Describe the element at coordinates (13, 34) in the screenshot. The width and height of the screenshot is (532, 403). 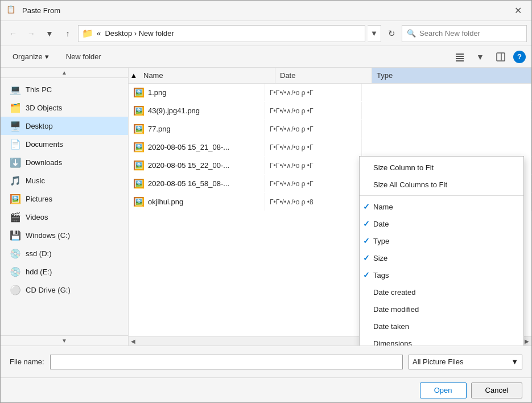
I see `back-button: ←` at that location.